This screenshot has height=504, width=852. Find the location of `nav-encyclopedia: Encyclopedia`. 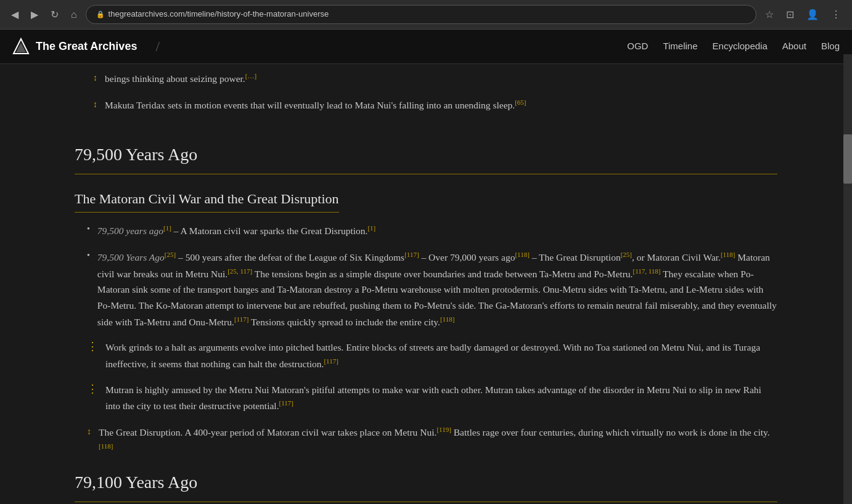

nav-encyclopedia: Encyclopedia is located at coordinates (740, 46).